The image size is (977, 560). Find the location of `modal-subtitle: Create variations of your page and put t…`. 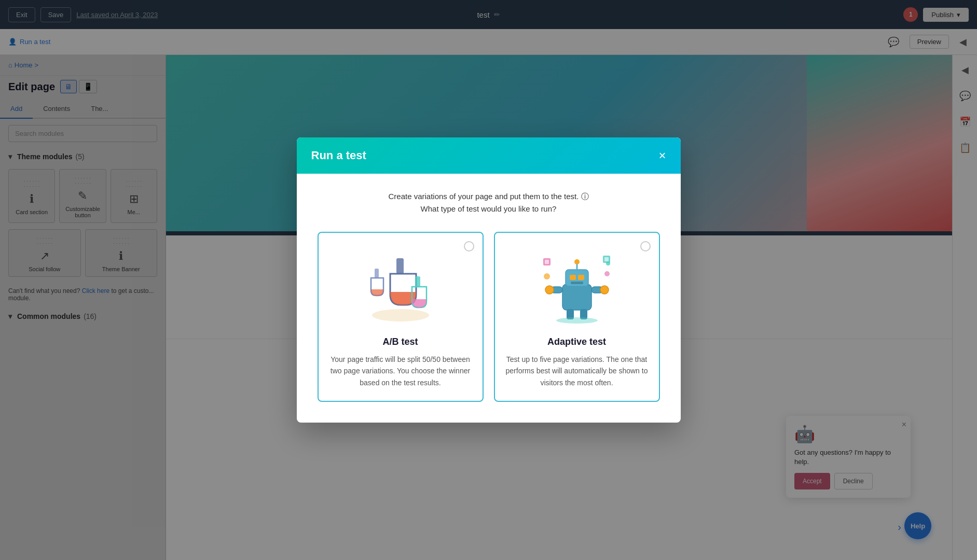

modal-subtitle: Create variations of your page and put t… is located at coordinates (489, 203).